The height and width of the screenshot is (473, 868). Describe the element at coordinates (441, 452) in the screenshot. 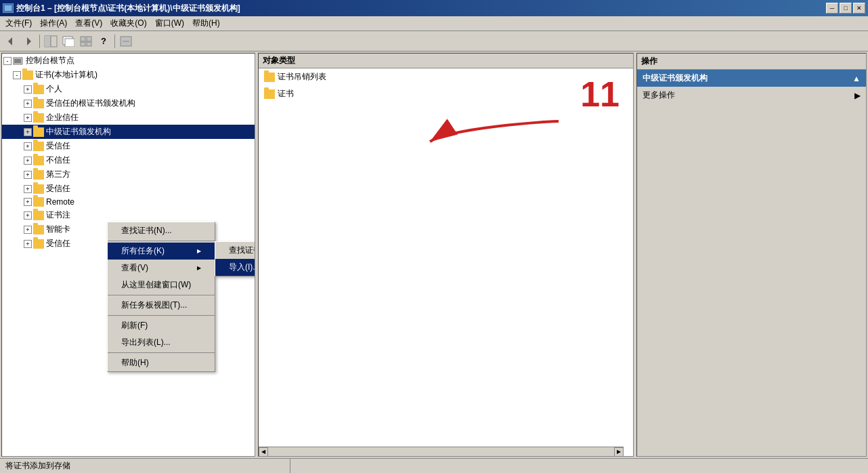

I see `scroll-track` at that location.